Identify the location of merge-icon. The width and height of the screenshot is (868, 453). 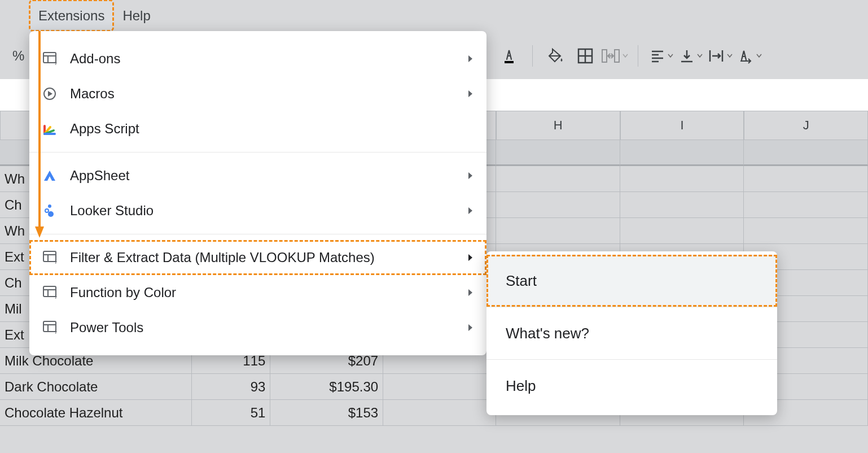
(611, 56).